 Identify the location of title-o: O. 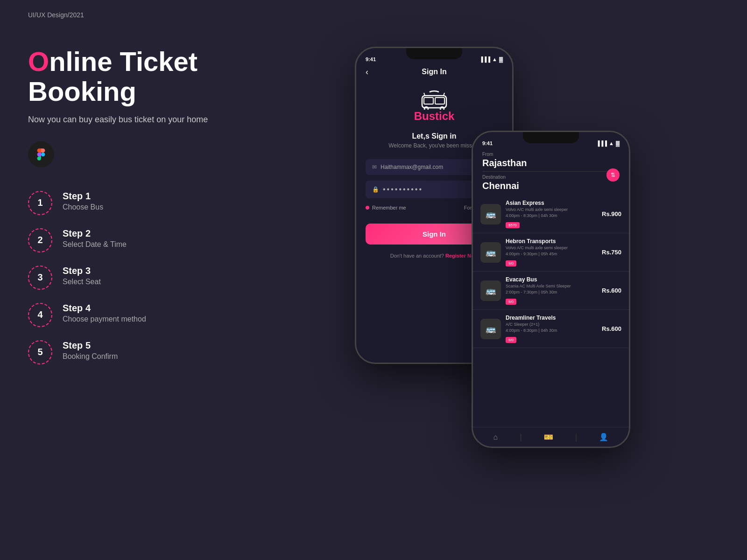
(38, 62).